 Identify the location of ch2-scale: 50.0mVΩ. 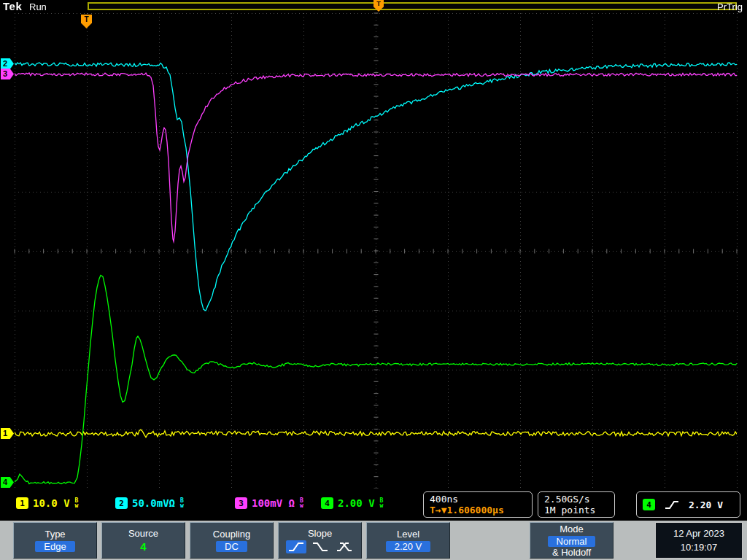
(153, 503).